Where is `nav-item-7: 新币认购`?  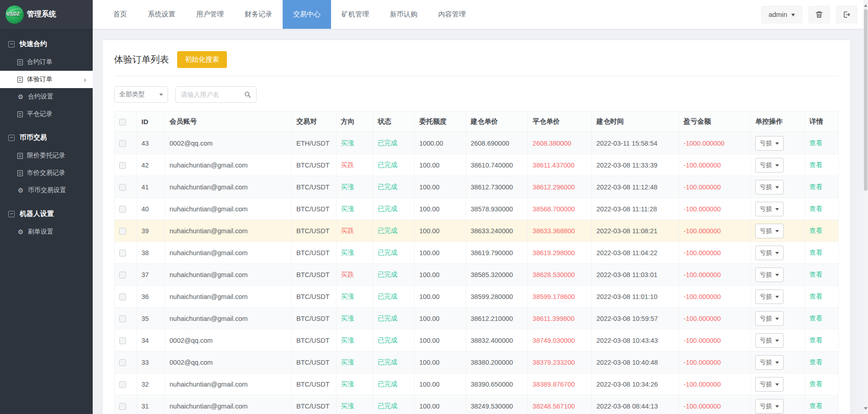 nav-item-7: 新币认购 is located at coordinates (404, 15).